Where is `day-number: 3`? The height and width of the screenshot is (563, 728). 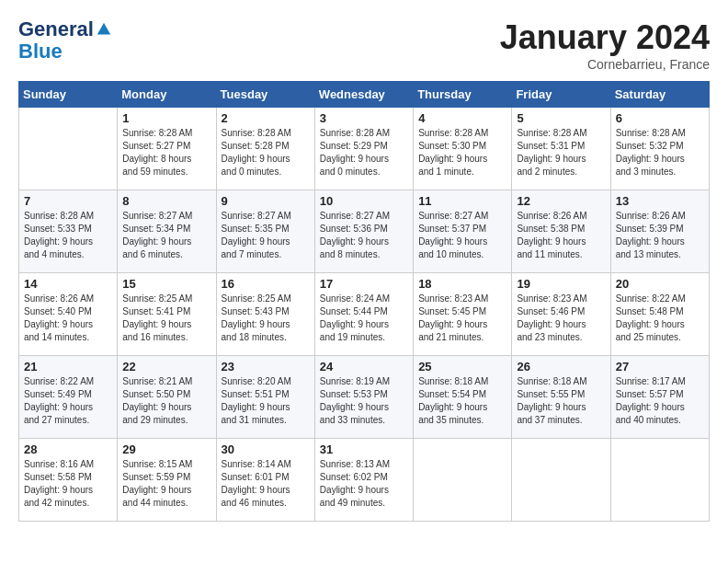
day-number: 3 is located at coordinates (364, 118).